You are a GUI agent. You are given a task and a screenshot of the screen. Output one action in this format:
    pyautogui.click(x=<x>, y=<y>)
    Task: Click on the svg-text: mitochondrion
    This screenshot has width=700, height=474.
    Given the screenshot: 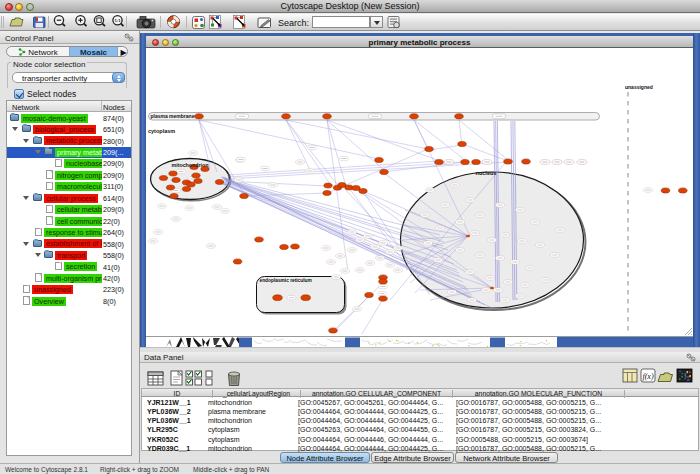 What is the action you would take?
    pyautogui.click(x=190, y=165)
    